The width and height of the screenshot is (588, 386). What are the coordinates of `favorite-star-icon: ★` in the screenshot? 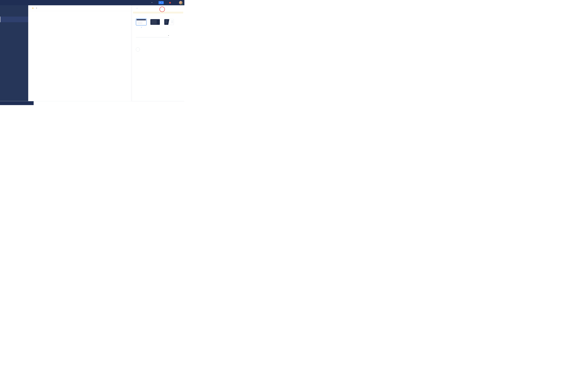 It's located at (33, 8).